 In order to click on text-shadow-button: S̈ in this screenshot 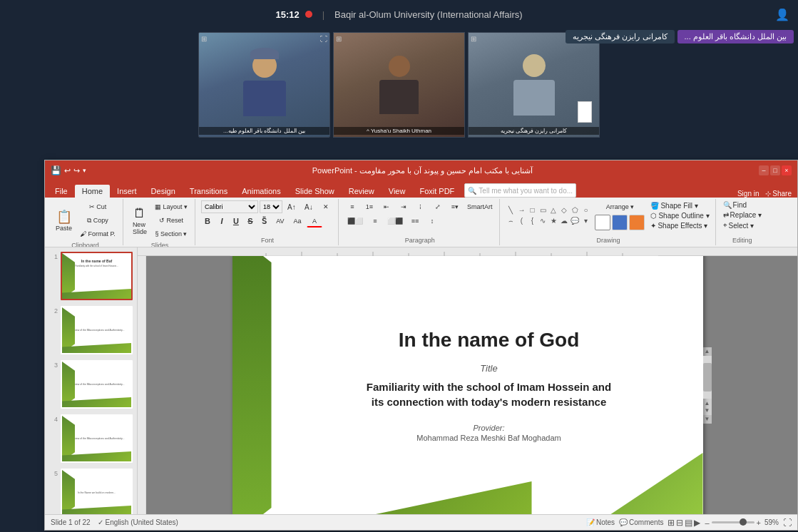, I will do `click(265, 221)`.